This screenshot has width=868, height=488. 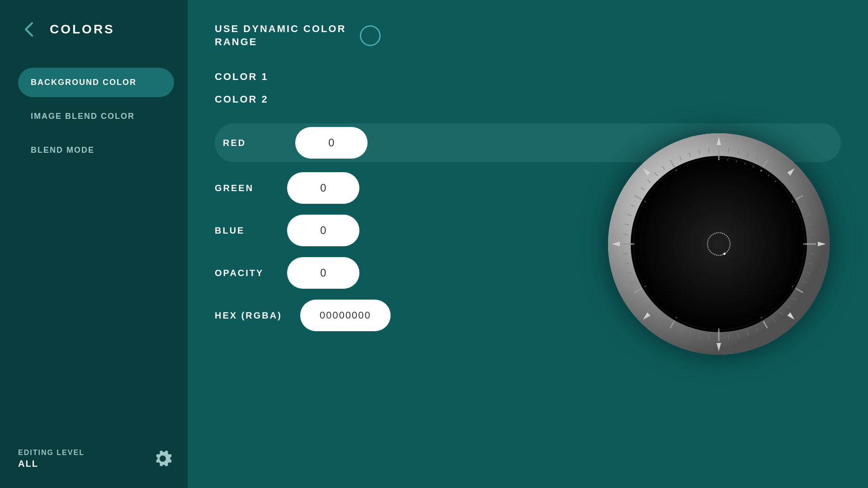 I want to click on hex-input: 00000000, so click(x=345, y=315).